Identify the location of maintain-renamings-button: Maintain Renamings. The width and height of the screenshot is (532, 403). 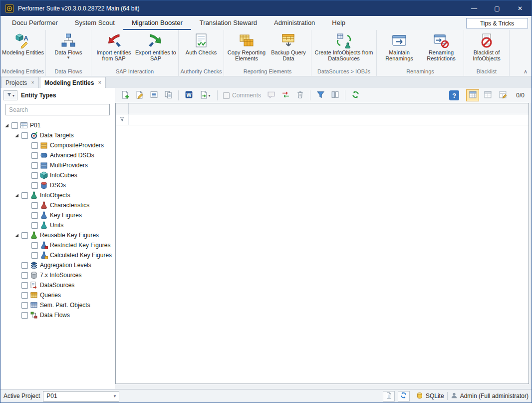
(399, 46).